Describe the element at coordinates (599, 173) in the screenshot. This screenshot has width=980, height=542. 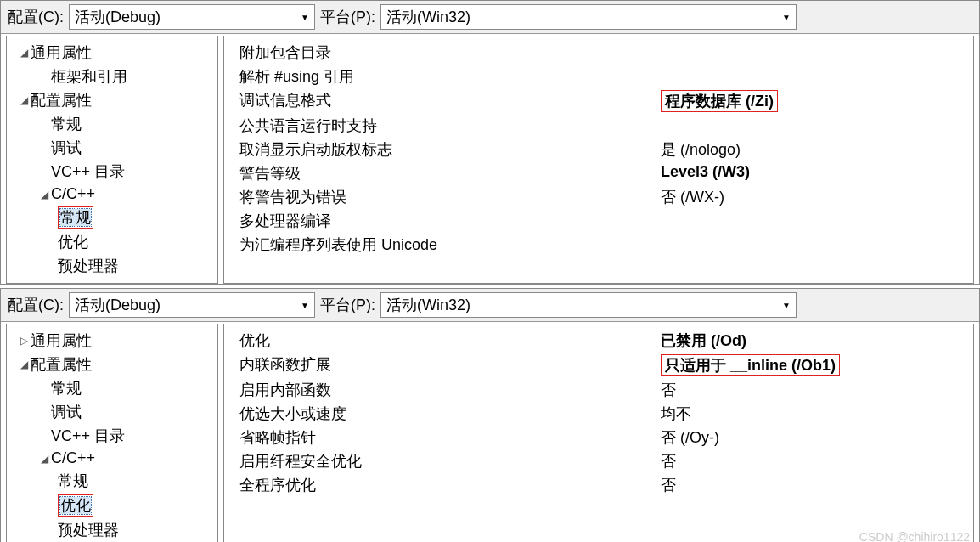
I see `grid-row: 警告等级 Level3 (/W3)` at that location.